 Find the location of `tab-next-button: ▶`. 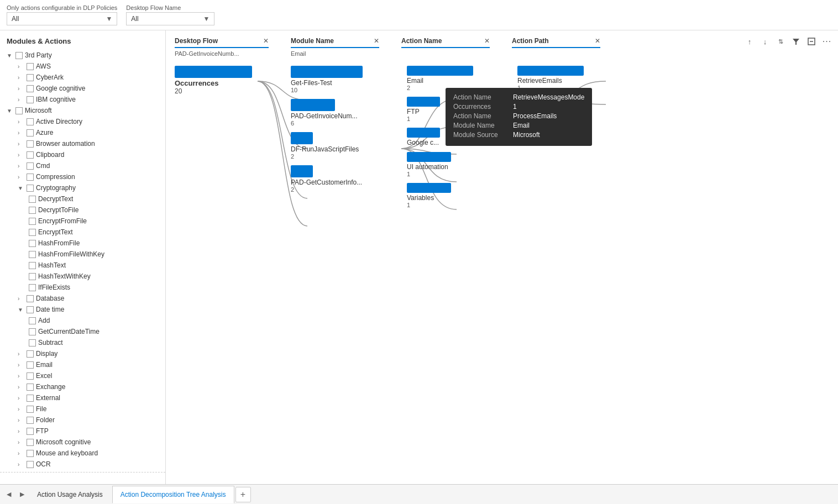

tab-next-button: ▶ is located at coordinates (22, 495).